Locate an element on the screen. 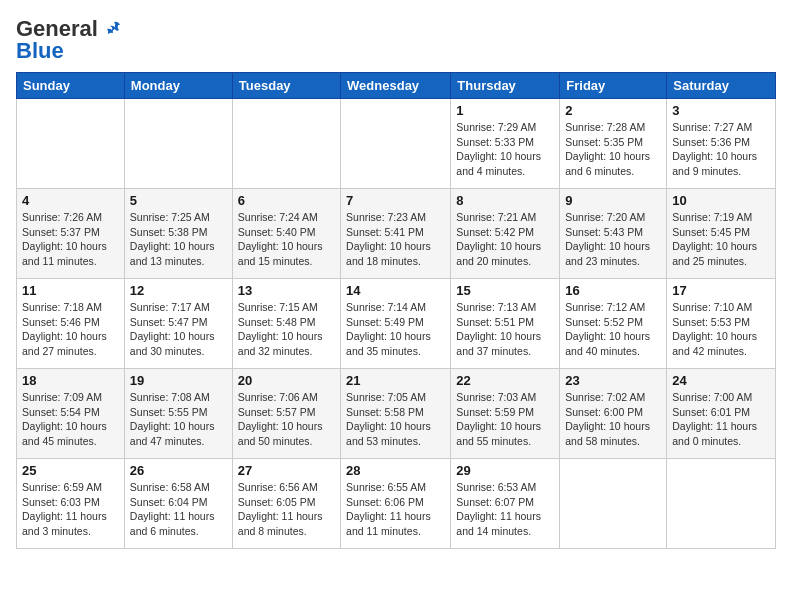 This screenshot has height=612, width=792. day-number: 10 is located at coordinates (721, 200).